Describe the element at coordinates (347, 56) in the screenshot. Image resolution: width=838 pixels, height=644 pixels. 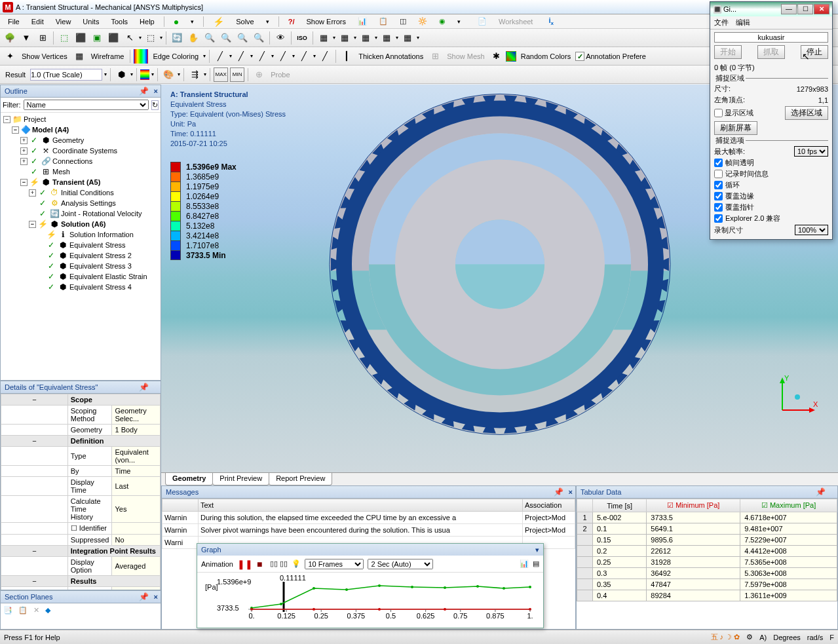
I see `thicken-icon: ┃` at that location.